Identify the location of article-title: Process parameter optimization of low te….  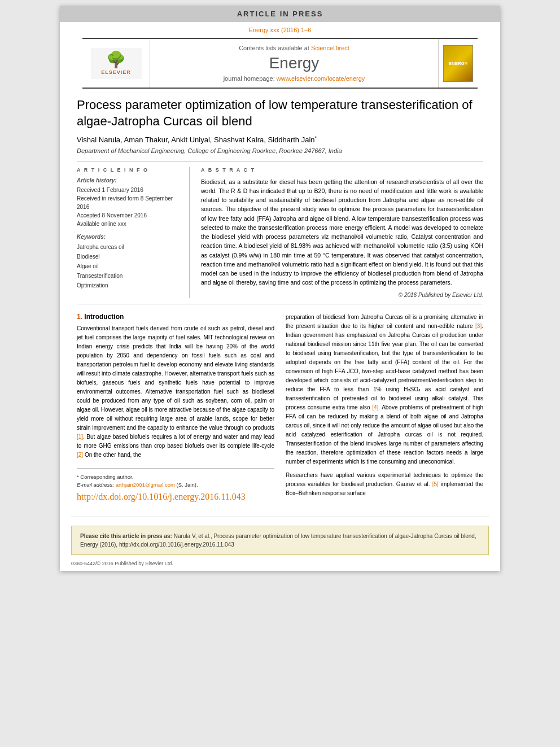
(280, 113).